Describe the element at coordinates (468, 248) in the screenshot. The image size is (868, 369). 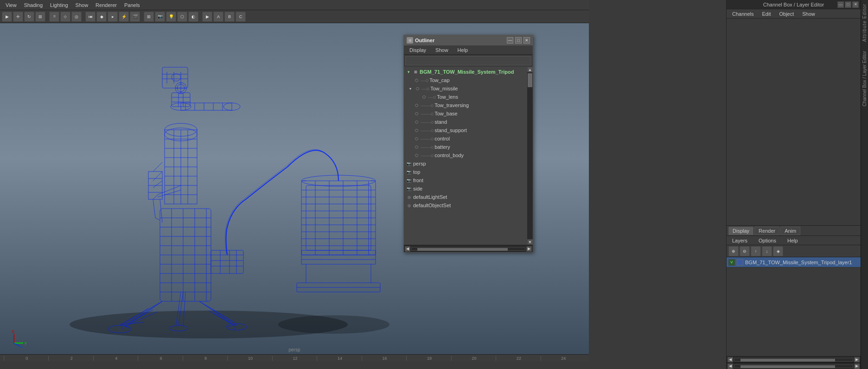
I see `outliner-scrollbar: ◀ ▶` at that location.